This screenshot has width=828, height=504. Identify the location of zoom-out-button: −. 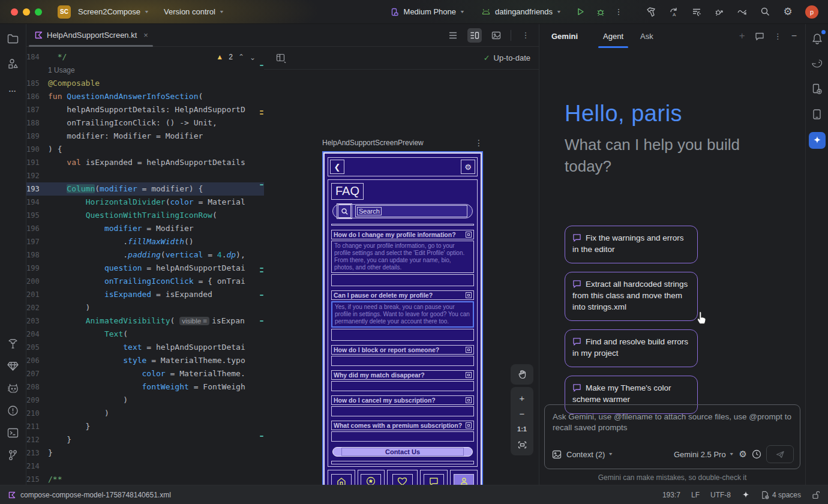
(522, 413).